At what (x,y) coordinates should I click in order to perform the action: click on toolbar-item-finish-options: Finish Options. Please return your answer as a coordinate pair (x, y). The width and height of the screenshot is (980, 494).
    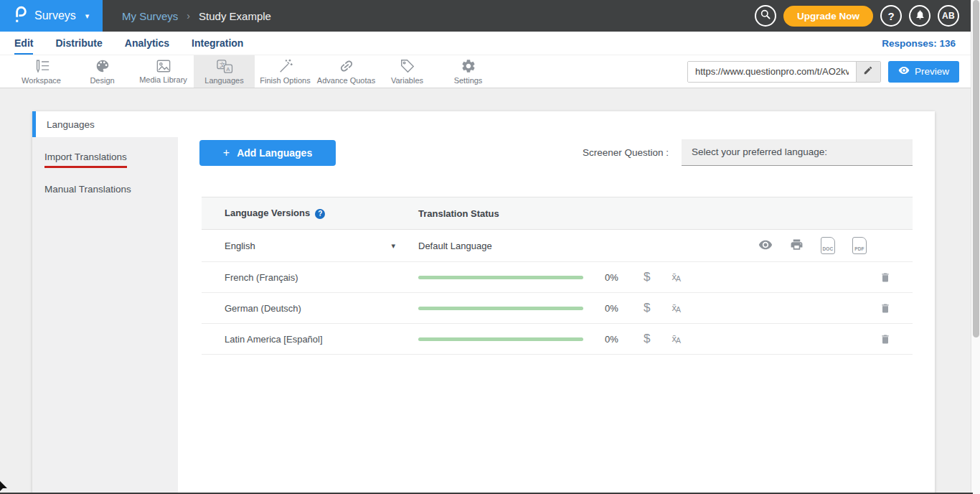
    Looking at the image, I should click on (286, 72).